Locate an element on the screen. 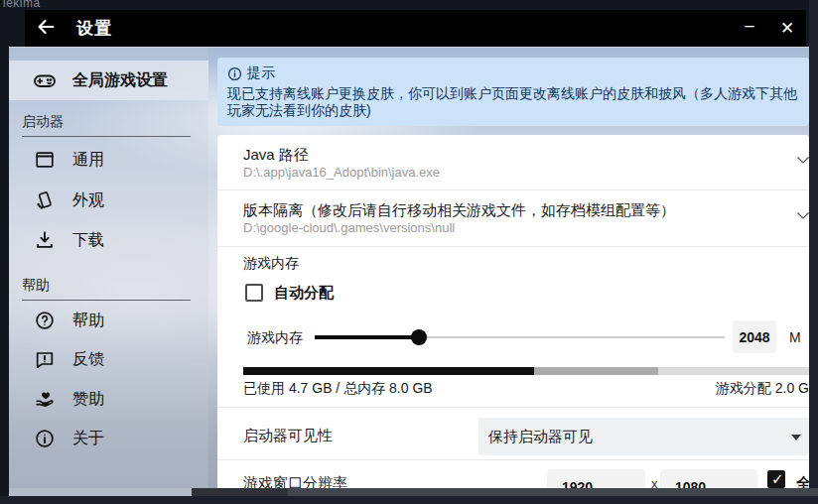 The image size is (818, 504). gamepad-icon is located at coordinates (45, 80).